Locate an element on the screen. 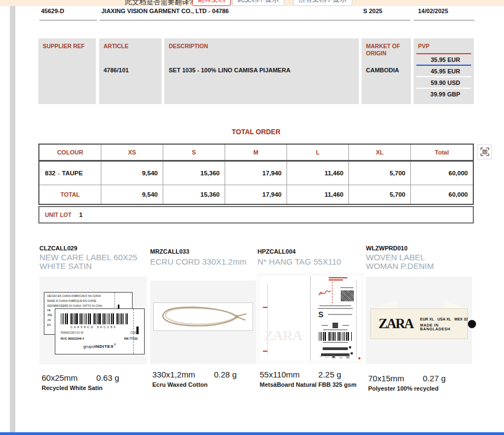 This screenshot has width=504, height=435. qty-xl: 5,700 is located at coordinates (380, 173).